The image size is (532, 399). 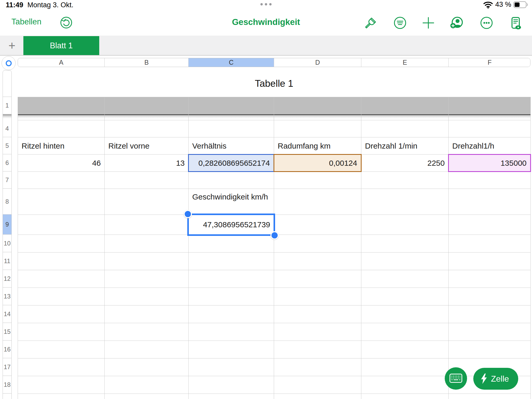 I want to click on column-header-C: C, so click(x=231, y=62).